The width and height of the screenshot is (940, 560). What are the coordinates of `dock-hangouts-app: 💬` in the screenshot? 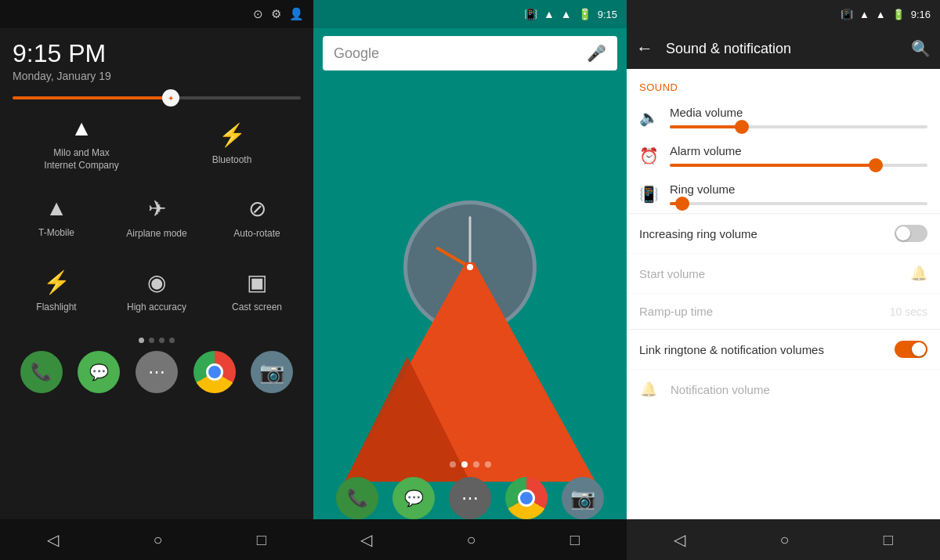 It's located at (99, 372).